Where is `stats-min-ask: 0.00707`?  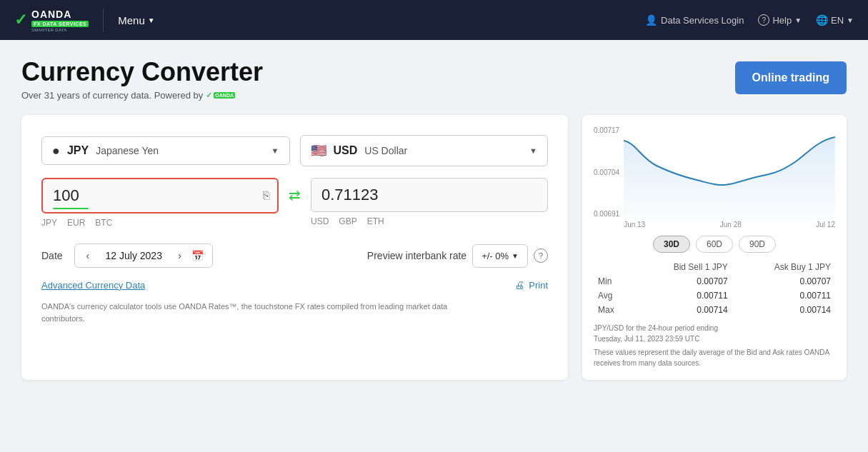 stats-min-ask: 0.00707 is located at coordinates (784, 281).